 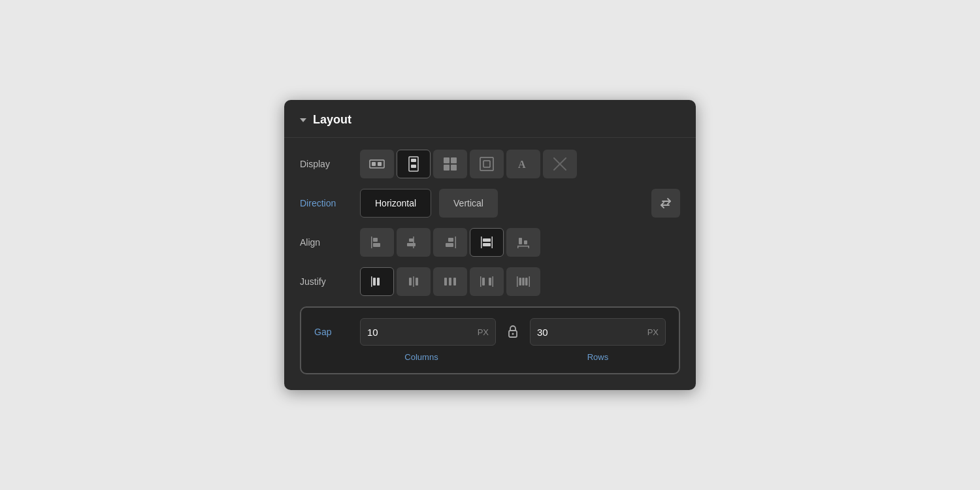 I want to click on align-start-button, so click(x=377, y=242).